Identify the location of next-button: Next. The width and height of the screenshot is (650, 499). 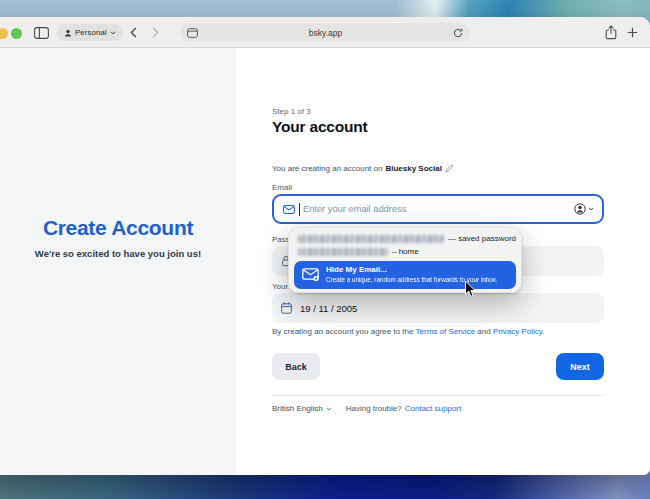
(580, 366).